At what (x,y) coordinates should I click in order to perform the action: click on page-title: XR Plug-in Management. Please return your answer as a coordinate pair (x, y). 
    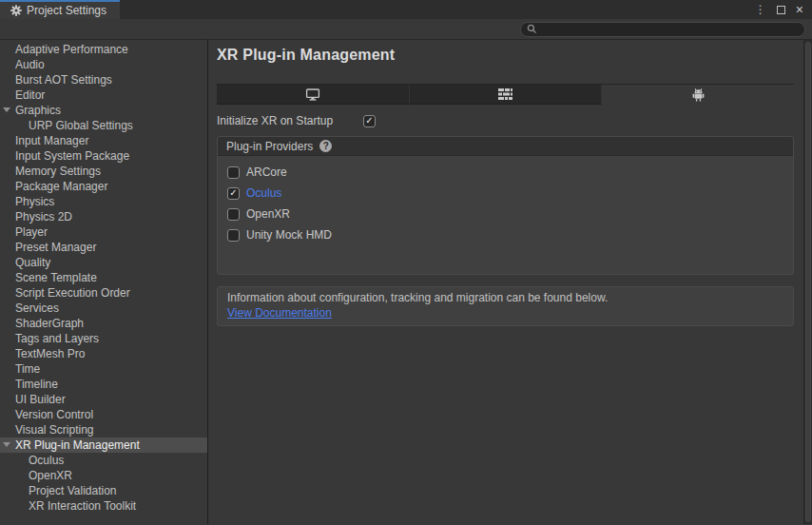
    Looking at the image, I should click on (506, 55).